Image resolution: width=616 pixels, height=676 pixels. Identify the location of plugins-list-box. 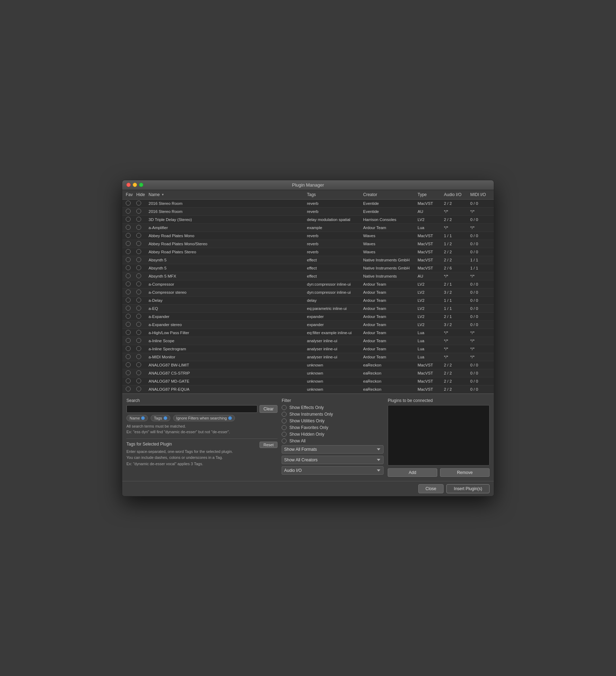
(439, 435).